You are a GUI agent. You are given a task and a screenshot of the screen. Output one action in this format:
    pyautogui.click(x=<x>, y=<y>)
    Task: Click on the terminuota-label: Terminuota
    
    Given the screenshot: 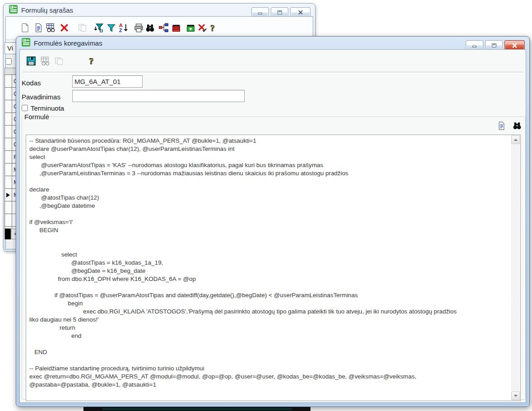 What is the action you would take?
    pyautogui.click(x=47, y=108)
    